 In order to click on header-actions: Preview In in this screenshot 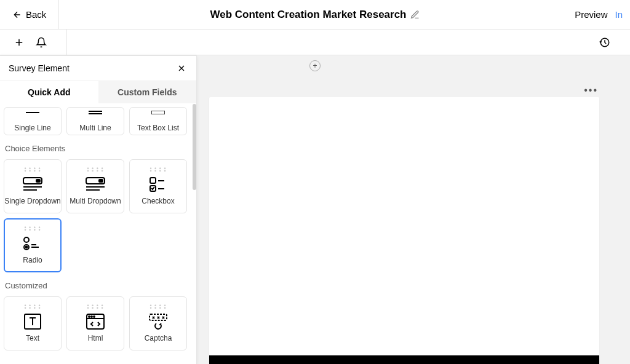, I will do `click(599, 15)`.